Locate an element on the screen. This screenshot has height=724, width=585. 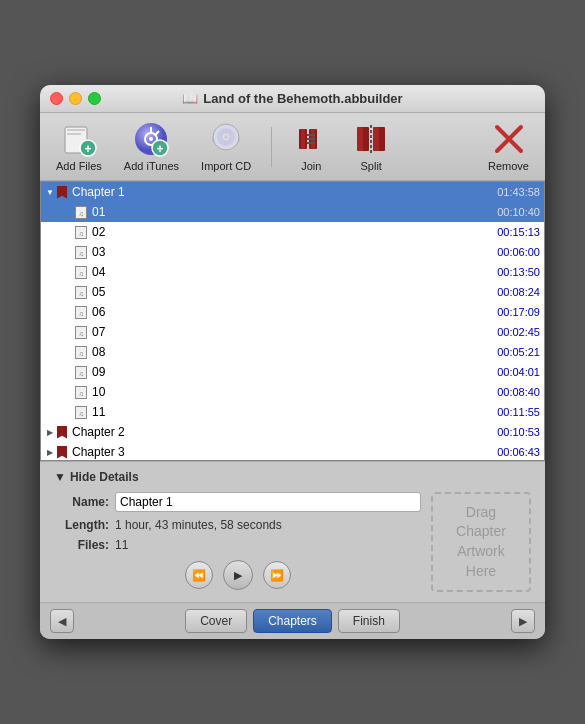
name-label: Name: is located at coordinates (82, 502).